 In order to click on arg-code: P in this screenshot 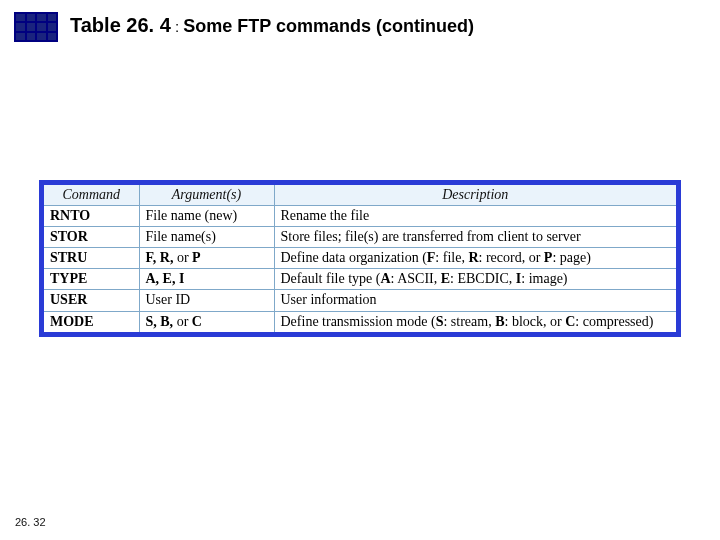, I will do `click(196, 258)`.